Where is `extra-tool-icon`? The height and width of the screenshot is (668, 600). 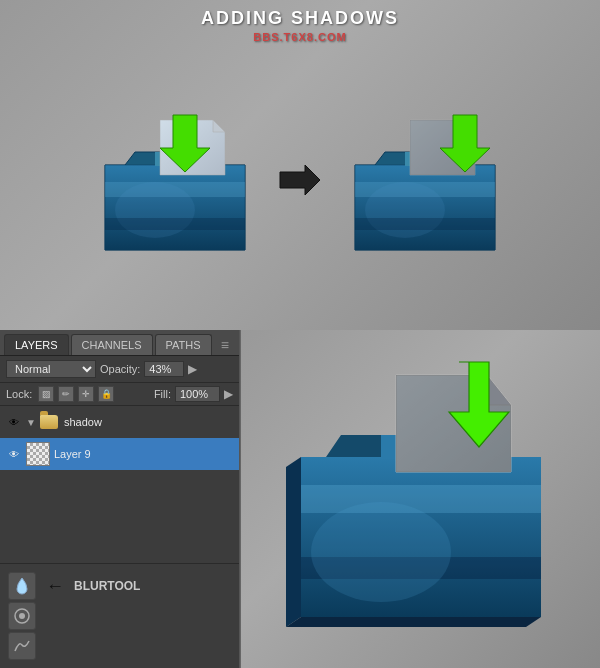 extra-tool-icon is located at coordinates (22, 646).